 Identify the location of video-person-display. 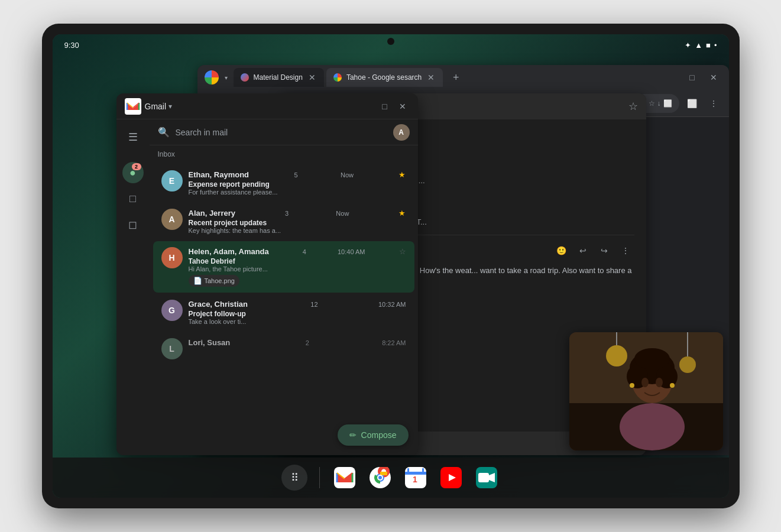
(646, 391).